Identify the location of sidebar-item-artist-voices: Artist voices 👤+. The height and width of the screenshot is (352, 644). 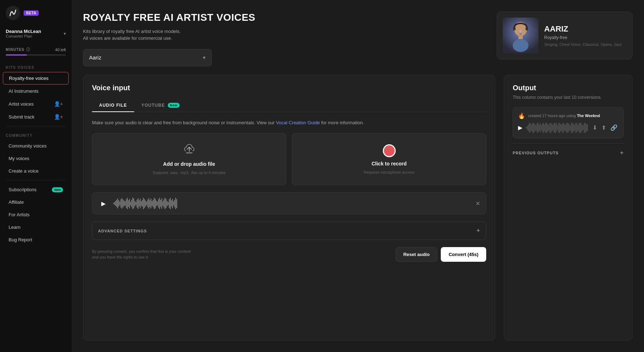
(36, 104).